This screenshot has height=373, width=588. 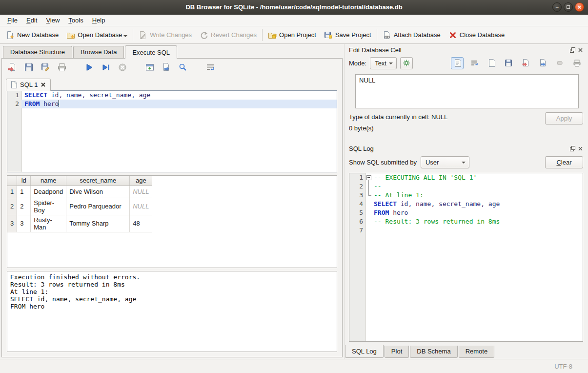 What do you see at coordinates (12, 67) in the screenshot?
I see `open-sql-file-icon` at bounding box center [12, 67].